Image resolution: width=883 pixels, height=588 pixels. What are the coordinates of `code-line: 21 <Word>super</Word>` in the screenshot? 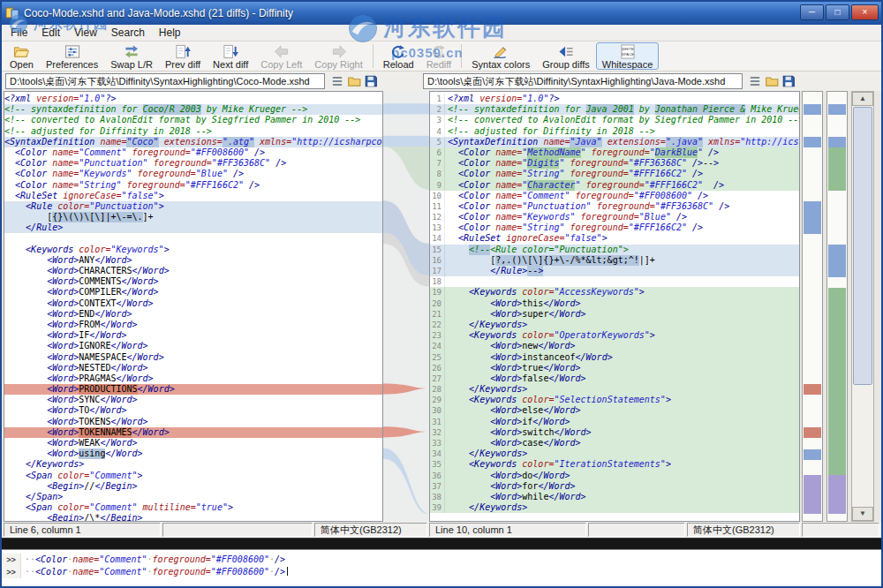 It's located at (615, 314).